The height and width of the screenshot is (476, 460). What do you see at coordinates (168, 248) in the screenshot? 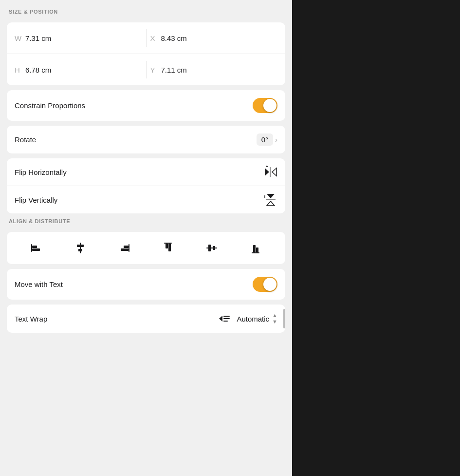
I see `align-top-button` at bounding box center [168, 248].